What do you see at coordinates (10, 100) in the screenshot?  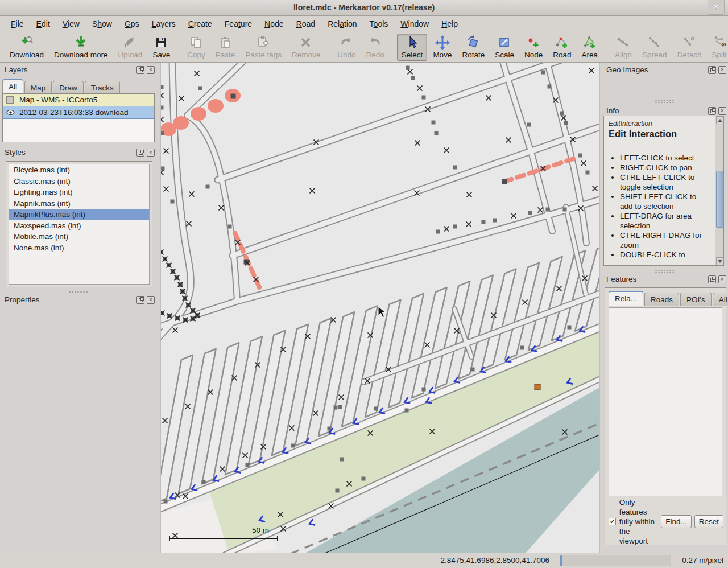 I see `layer-visible-checkbox` at bounding box center [10, 100].